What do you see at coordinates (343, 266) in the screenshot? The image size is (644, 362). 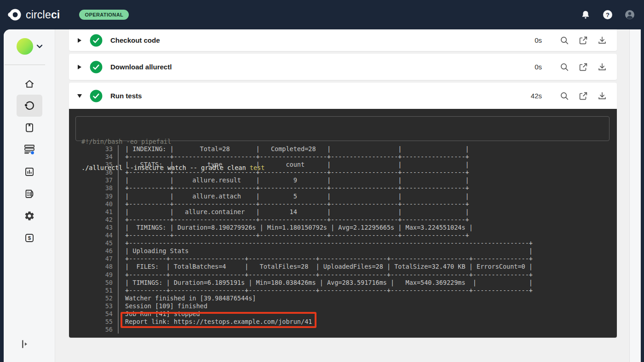 I see `log-line: 48| FILES: | TotalBatches=4 | TotalFiles…` at bounding box center [343, 266].